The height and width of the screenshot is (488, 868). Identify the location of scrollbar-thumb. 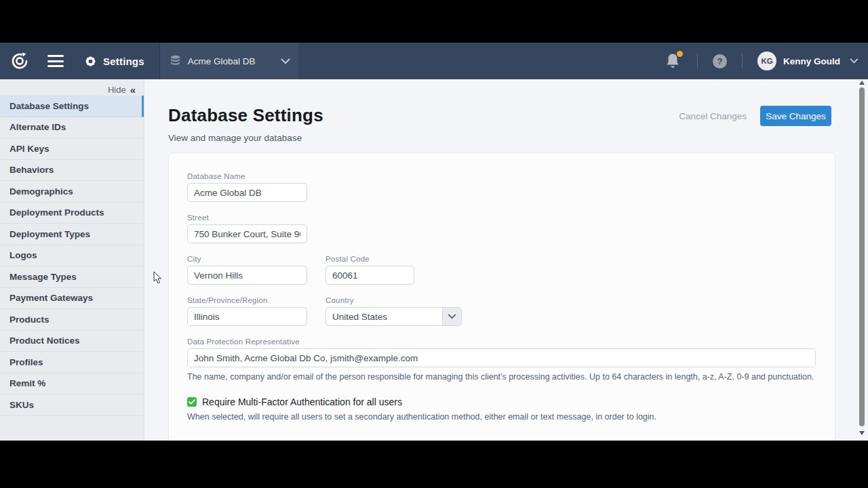
(862, 257).